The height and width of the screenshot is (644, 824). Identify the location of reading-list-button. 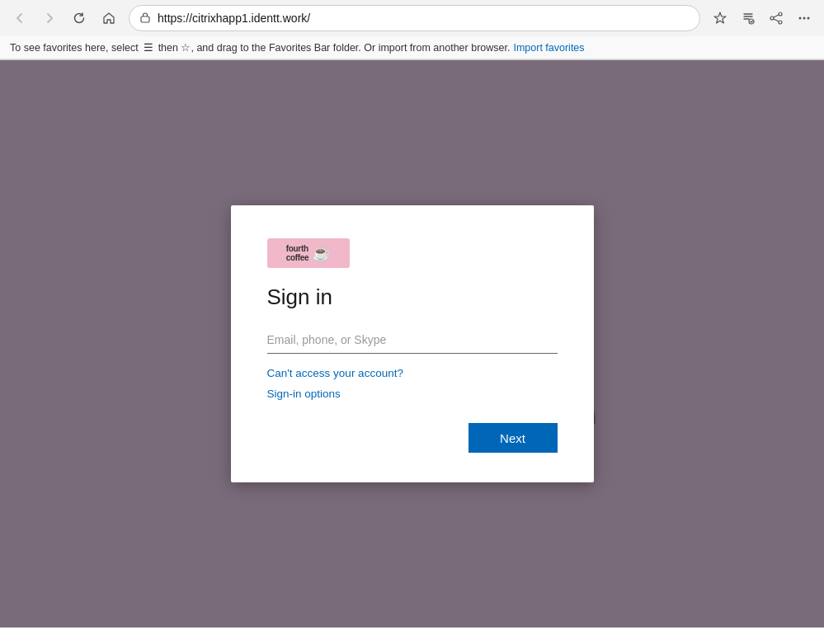
(748, 18).